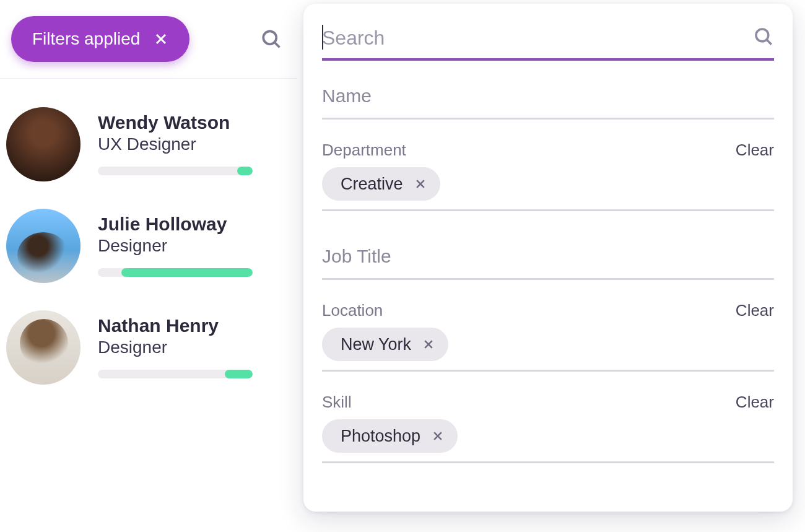 The height and width of the screenshot is (532, 805). Describe the element at coordinates (149, 347) in the screenshot. I see `person-row: Nathan Henry Designer` at that location.